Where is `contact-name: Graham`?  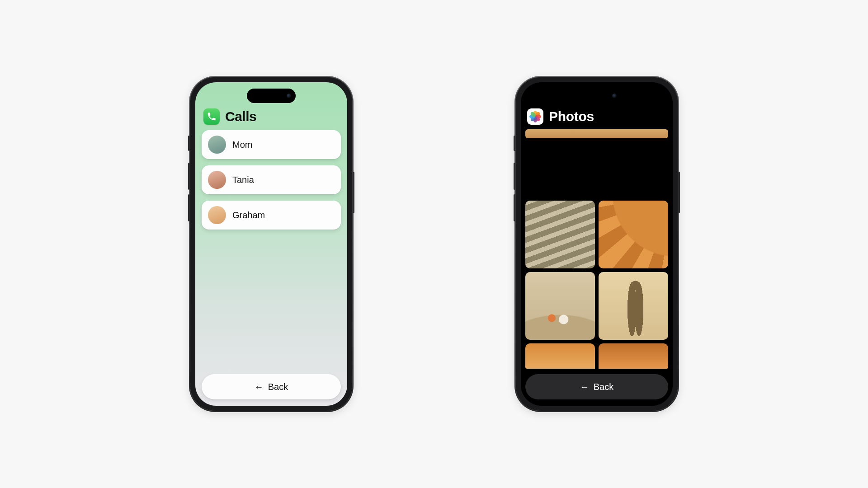 contact-name: Graham is located at coordinates (249, 215).